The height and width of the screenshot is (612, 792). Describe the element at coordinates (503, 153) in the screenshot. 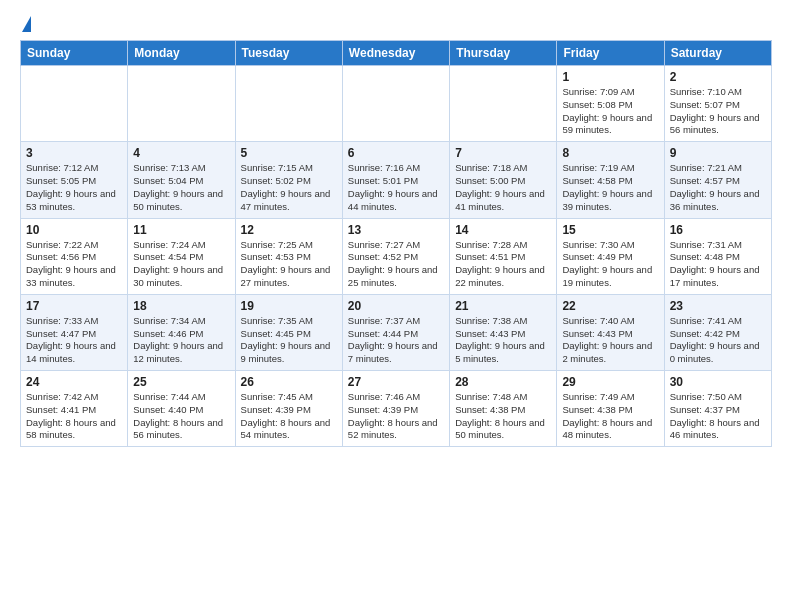

I see `day-number: 7` at that location.